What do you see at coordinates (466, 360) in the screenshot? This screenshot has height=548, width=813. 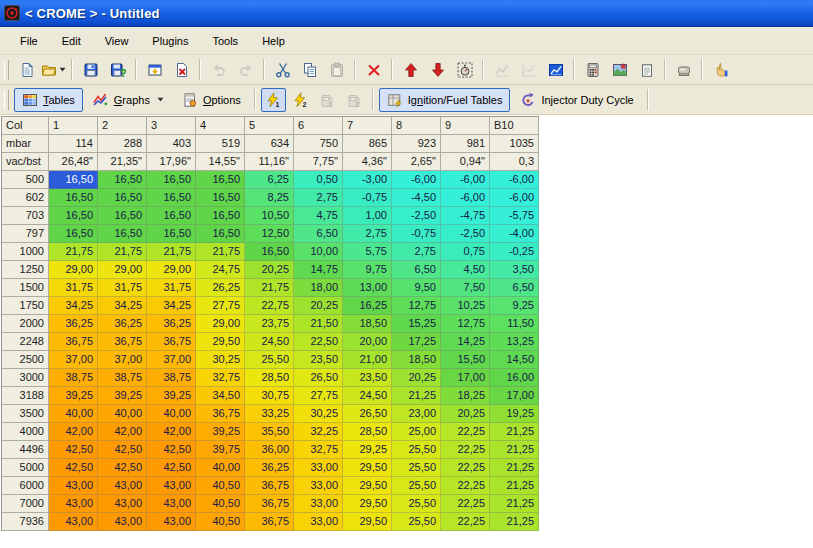 I see `table-cell: 15,50` at bounding box center [466, 360].